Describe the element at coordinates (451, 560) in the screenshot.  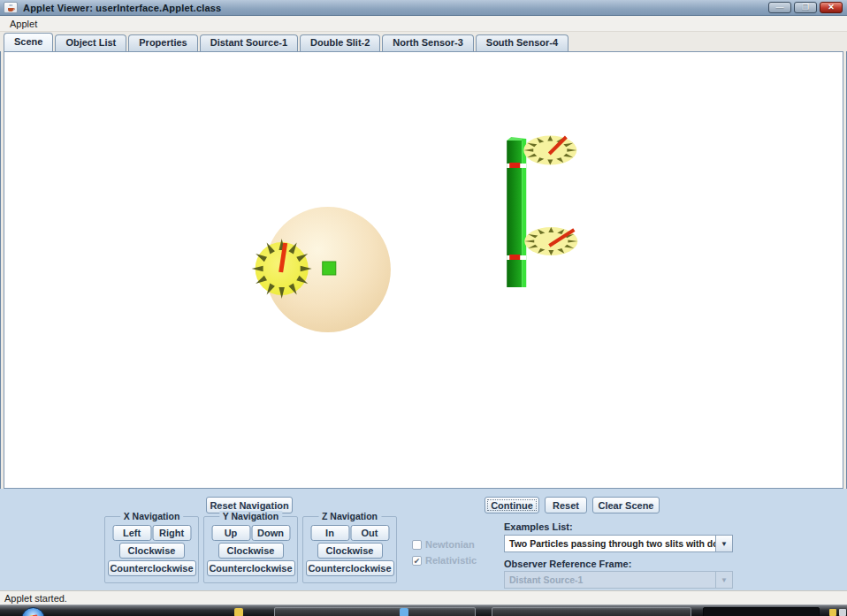
I see `relativistic-label: Relativistic` at that location.